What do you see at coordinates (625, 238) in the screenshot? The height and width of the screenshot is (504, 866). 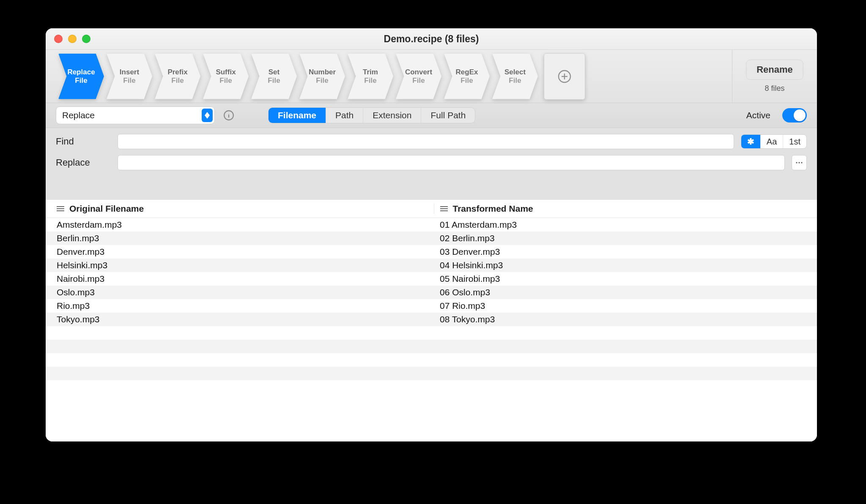 I see `transformed-name-cell: 02 Berlin.mp3` at bounding box center [625, 238].